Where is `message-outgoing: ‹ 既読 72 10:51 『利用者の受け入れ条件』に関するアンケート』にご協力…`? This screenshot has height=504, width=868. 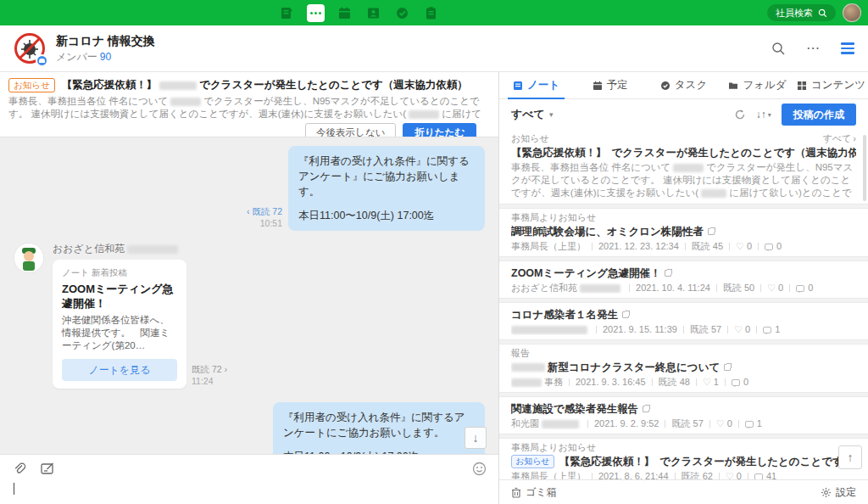 message-outgoing: ‹ 既読 72 10:51 『利用者の受け入れ条件』に関するアンケート』にご協力… is located at coordinates (249, 188).